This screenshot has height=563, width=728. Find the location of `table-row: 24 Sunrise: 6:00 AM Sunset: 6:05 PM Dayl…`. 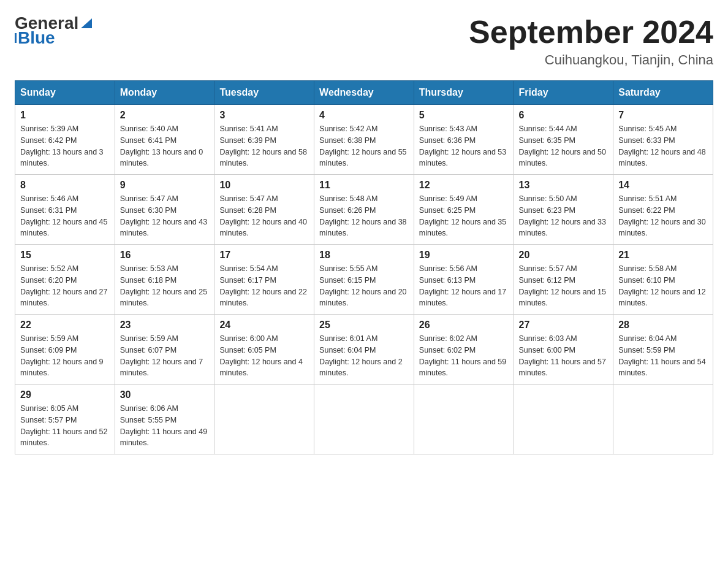

table-row: 24 Sunrise: 6:00 AM Sunset: 6:05 PM Dayl… is located at coordinates (265, 350).